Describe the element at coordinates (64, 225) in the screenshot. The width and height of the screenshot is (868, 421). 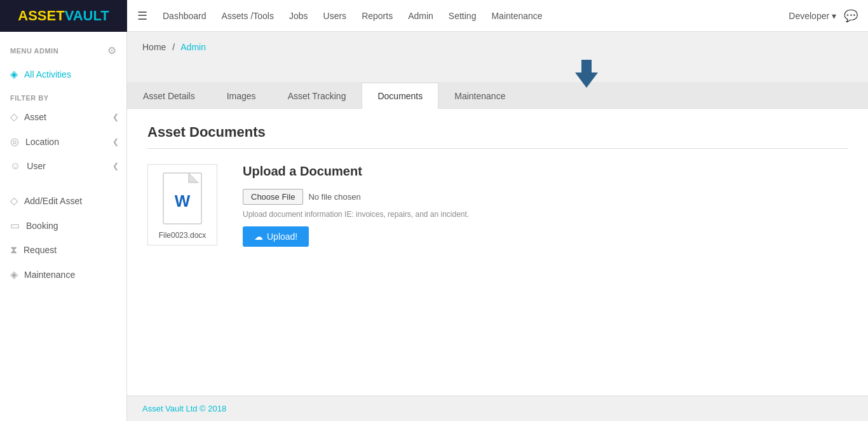
I see `sidebar-item-booking: ▭ Booking` at that location.